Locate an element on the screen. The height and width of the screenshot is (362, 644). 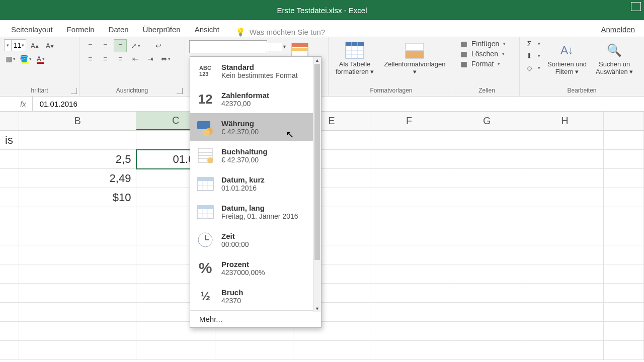
font-size-combo: ▾ 11 ▾ is located at coordinates (15, 45).